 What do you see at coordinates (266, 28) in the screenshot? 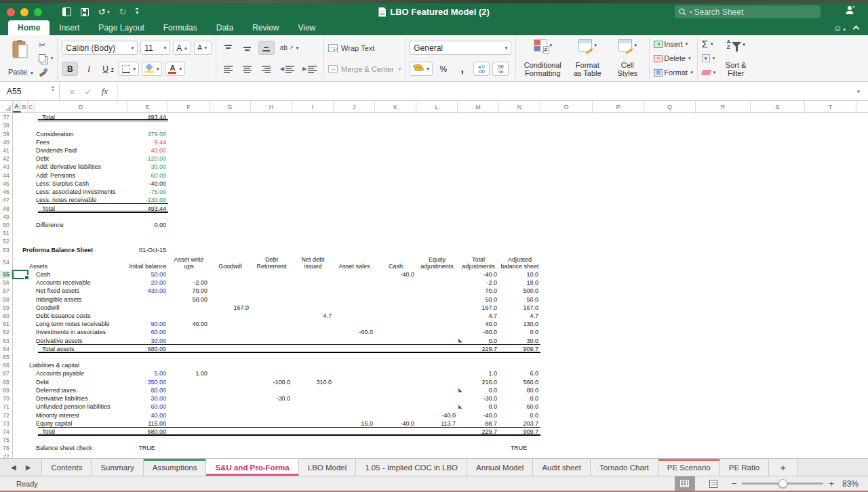
I see `ribbon-tab-review: Review` at bounding box center [266, 28].